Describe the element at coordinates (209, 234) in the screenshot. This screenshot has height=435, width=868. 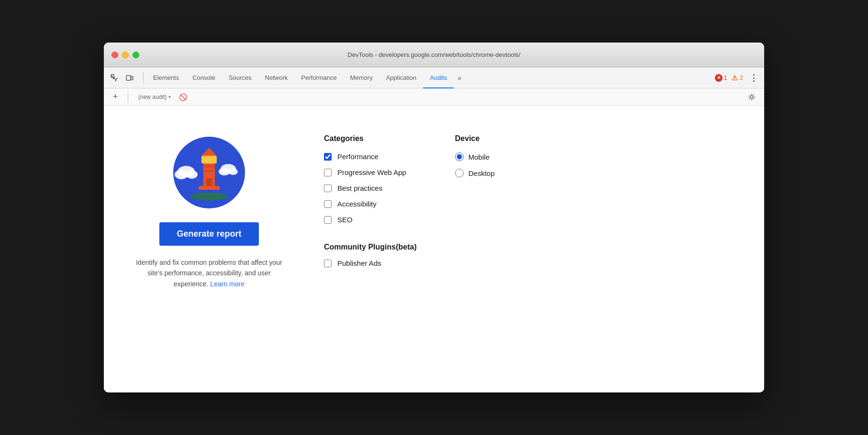
I see `generate-report-button: Generate report` at that location.